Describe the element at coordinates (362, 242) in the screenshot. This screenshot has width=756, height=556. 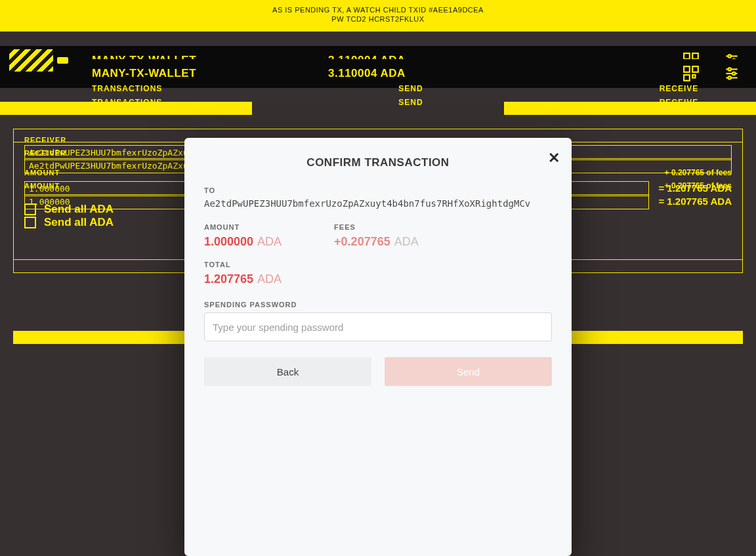
I see `fees-number: +0.207765` at that location.